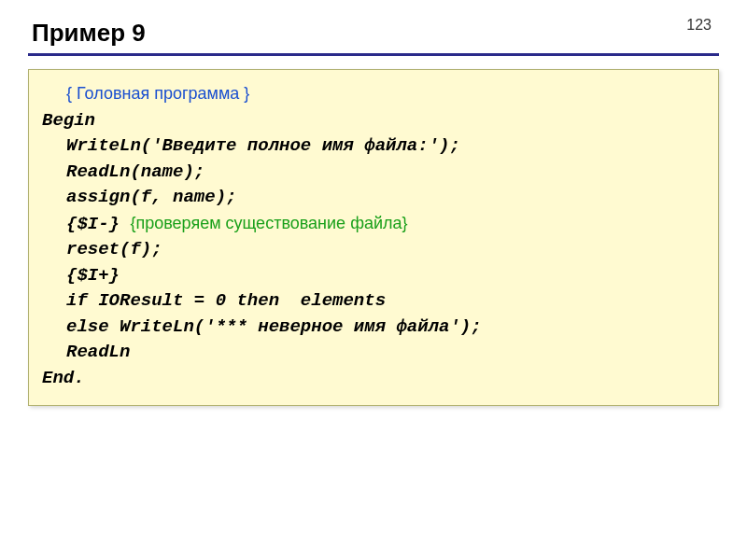 The height and width of the screenshot is (560, 747). Describe the element at coordinates (80, 276) in the screenshot. I see `code-line: {$I+}` at that location.